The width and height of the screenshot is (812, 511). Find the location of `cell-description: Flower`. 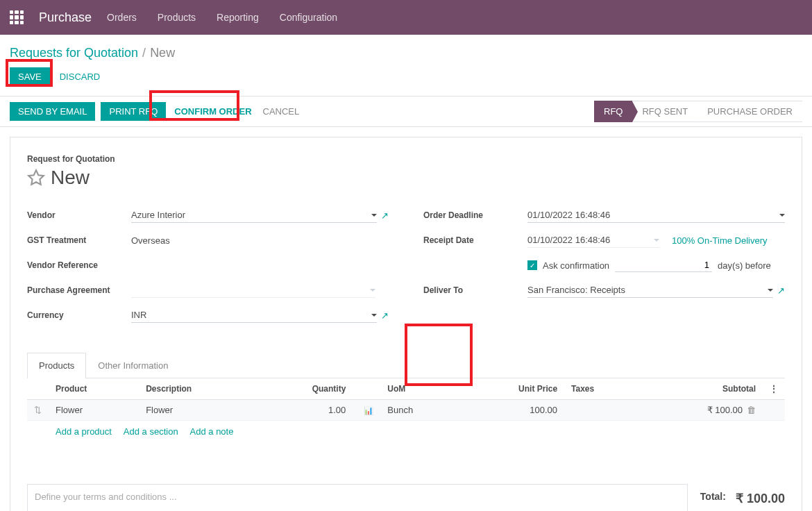

cell-description: Flower is located at coordinates (198, 410).